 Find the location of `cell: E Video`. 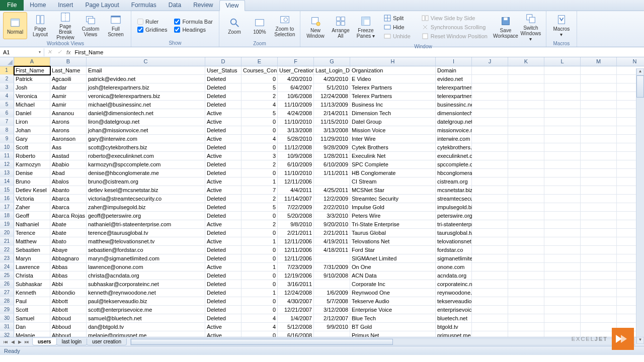

cell: E Video is located at coordinates (393, 79).